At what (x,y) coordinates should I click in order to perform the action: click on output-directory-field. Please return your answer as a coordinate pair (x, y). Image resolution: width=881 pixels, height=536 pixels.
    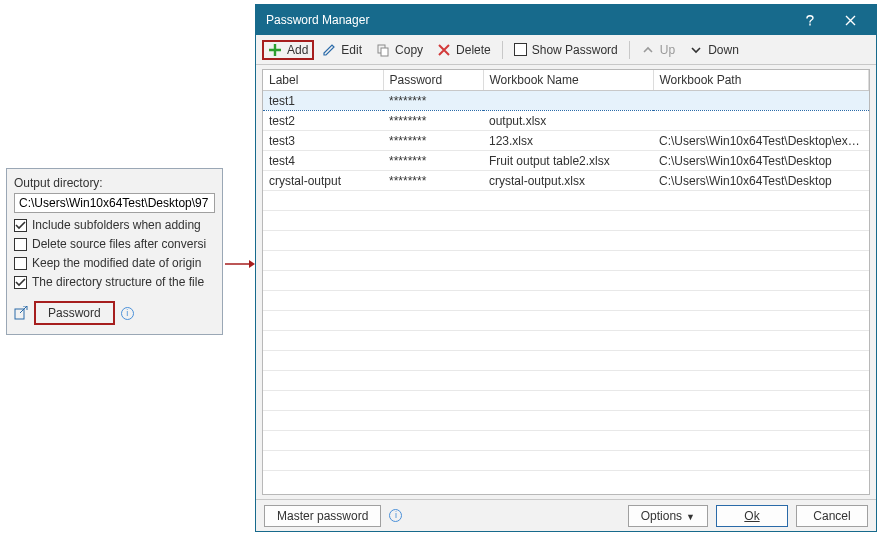
    Looking at the image, I should click on (114, 203).